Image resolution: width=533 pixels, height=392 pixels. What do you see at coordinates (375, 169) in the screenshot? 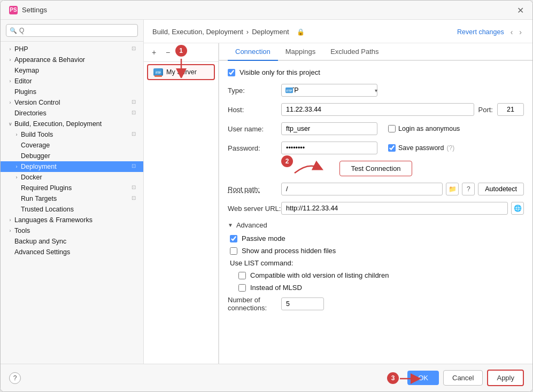
I see `test-connection-button: Test Connection` at bounding box center [375, 169].